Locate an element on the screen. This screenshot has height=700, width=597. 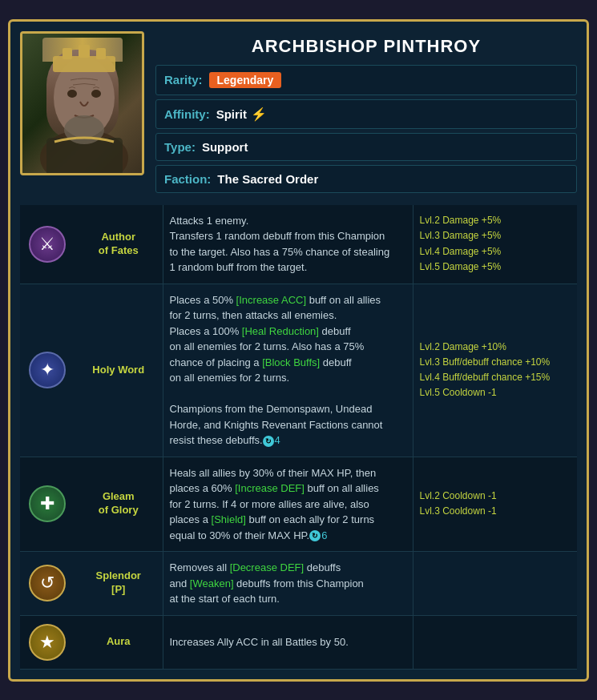
skill-icon-aura: ★ is located at coordinates (47, 642).